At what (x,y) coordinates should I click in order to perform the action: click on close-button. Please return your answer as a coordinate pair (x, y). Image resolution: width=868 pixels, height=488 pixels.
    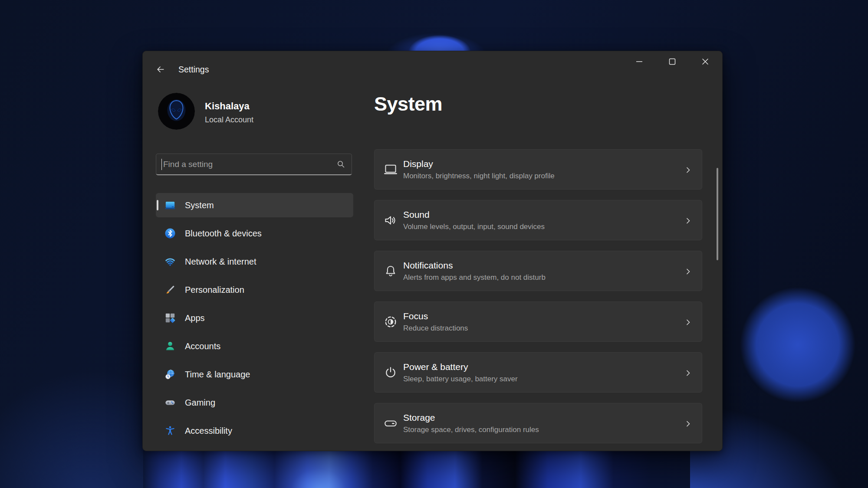
    Looking at the image, I should click on (705, 62).